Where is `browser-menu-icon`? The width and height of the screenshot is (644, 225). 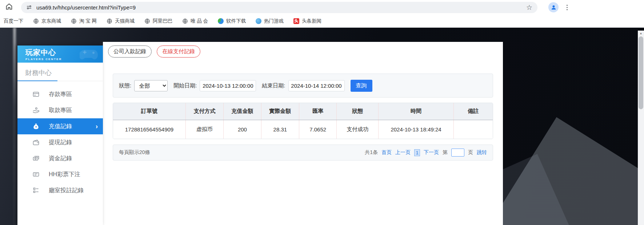 browser-menu-icon is located at coordinates (567, 7).